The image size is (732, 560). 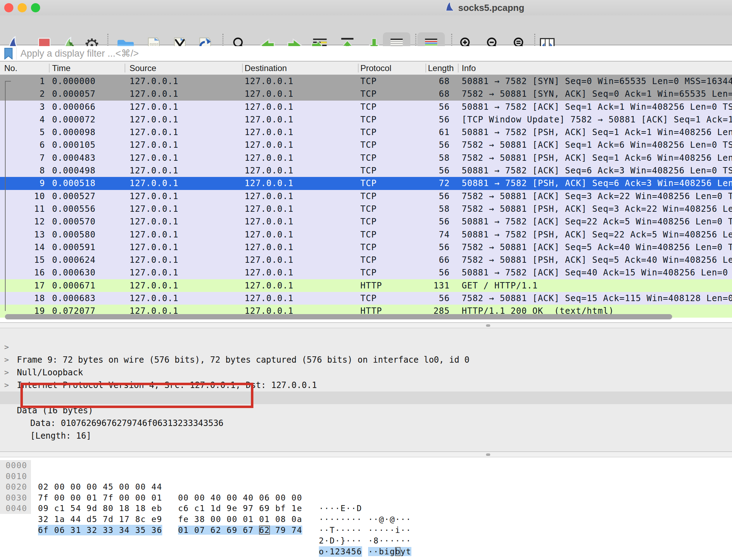 What do you see at coordinates (240, 530) in the screenshot?
I see `hex-bytes-group2: 01 07 62 69 67 62 79 74` at bounding box center [240, 530].